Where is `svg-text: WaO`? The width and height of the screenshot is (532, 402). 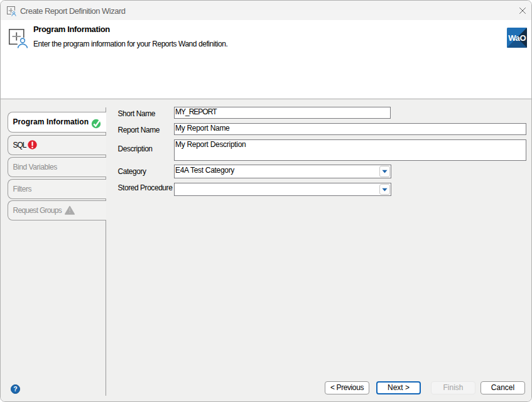 svg-text: WaO is located at coordinates (517, 38).